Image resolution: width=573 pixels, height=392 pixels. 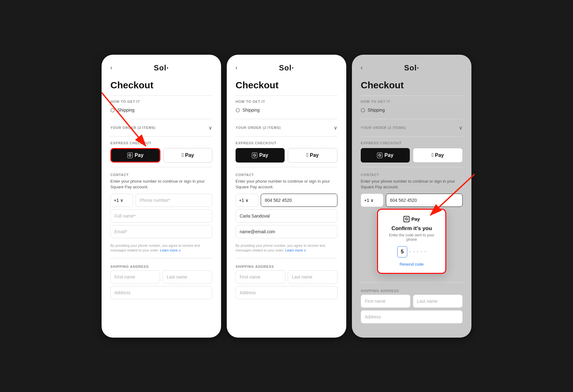 I want to click on otp-title: Confirm it's you, so click(x=412, y=229).